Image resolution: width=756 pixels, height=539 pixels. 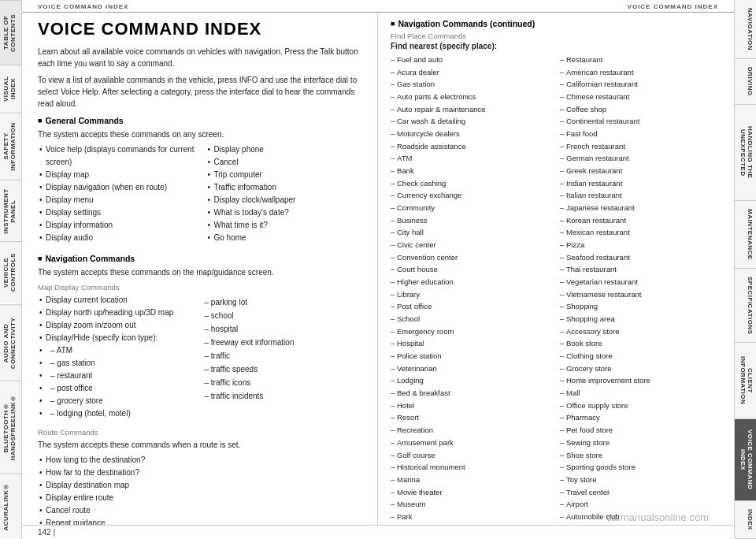 What do you see at coordinates (471, 307) in the screenshot?
I see `fp-item: Post office` at bounding box center [471, 307].